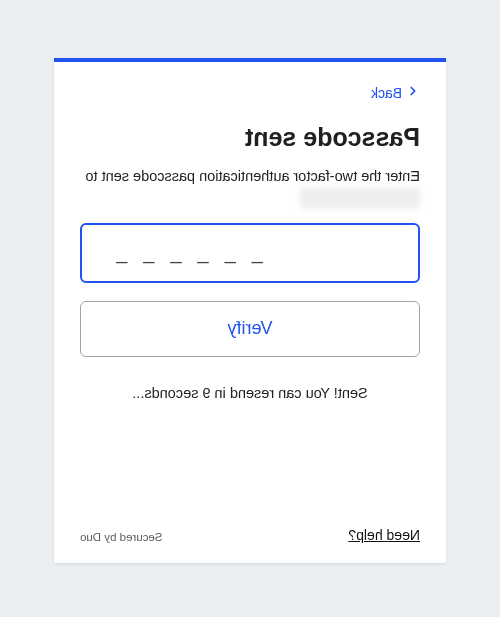  Describe the element at coordinates (250, 138) in the screenshot. I see `page-title: Passcode sent` at that location.